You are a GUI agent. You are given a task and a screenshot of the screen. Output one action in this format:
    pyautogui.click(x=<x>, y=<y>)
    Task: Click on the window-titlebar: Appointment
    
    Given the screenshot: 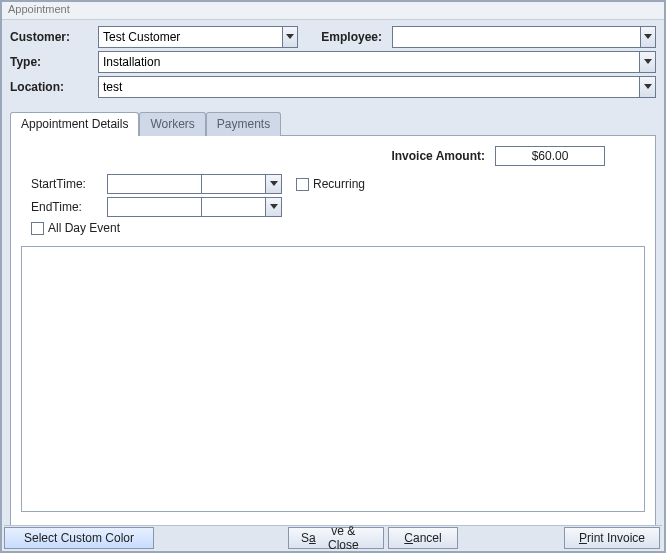 What is the action you would take?
    pyautogui.click(x=333, y=11)
    